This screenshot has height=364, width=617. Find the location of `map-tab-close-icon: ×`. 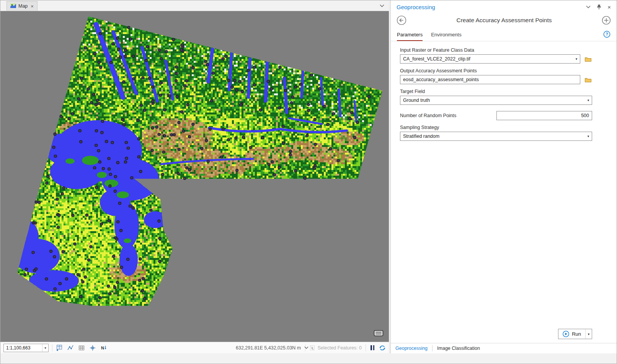

map-tab-close-icon: × is located at coordinates (32, 6).